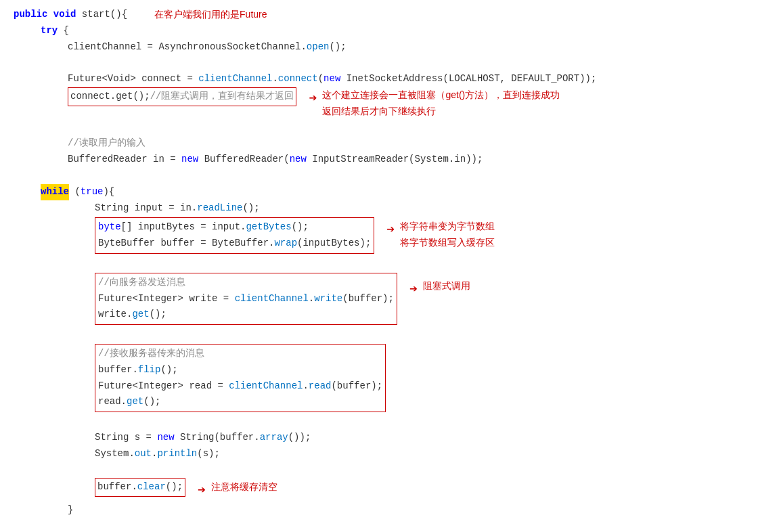  Describe the element at coordinates (390, 143) in the screenshot. I see `line-comment-read: //读取用户的输入` at that location.